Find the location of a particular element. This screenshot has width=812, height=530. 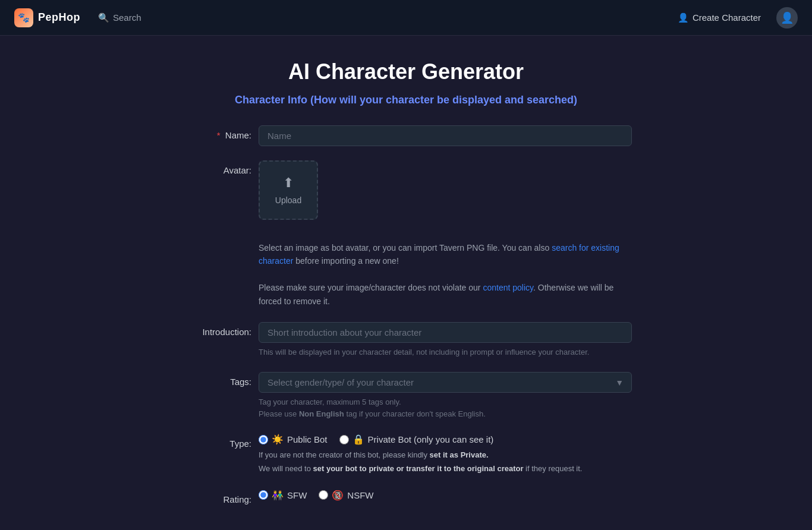

avatar-section: ⬆ Upload Select an image as bot avatar, … is located at coordinates (445, 234).